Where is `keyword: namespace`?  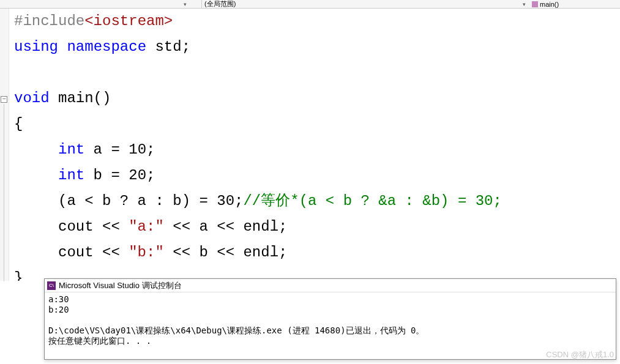 keyword: namespace is located at coordinates (106, 46).